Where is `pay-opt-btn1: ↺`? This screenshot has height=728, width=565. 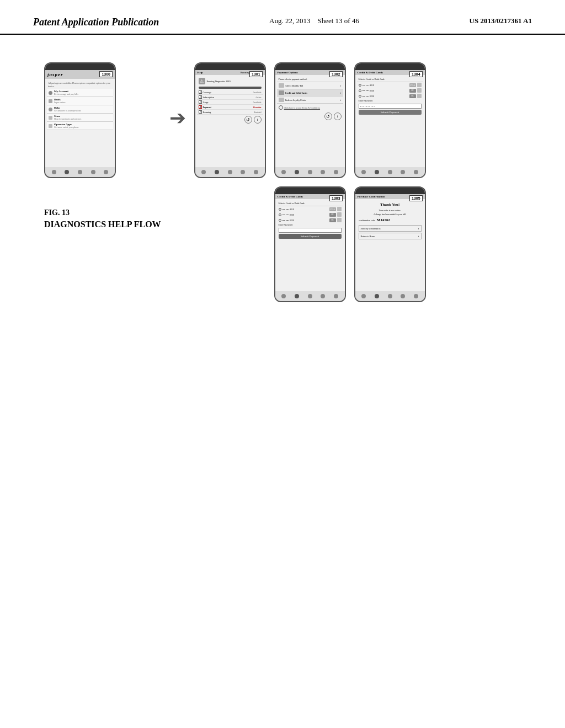 pay-opt-btn1: ↺ is located at coordinates (328, 116).